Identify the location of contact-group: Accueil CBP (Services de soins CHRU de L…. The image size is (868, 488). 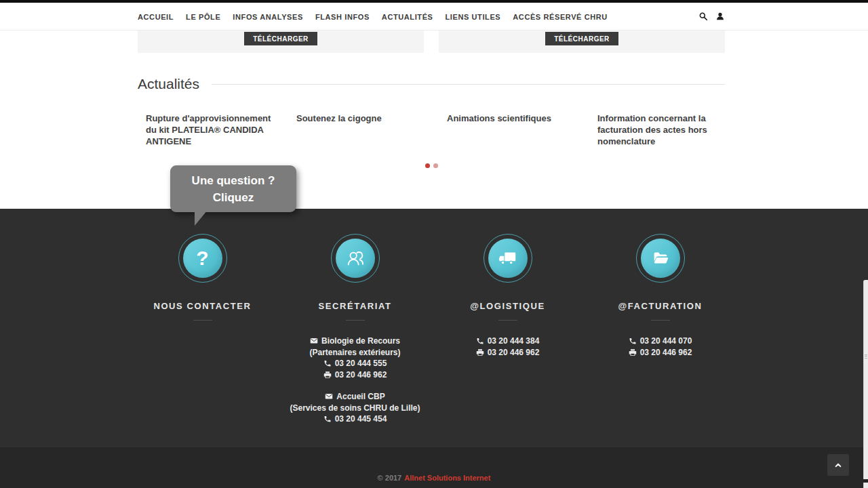
(355, 408).